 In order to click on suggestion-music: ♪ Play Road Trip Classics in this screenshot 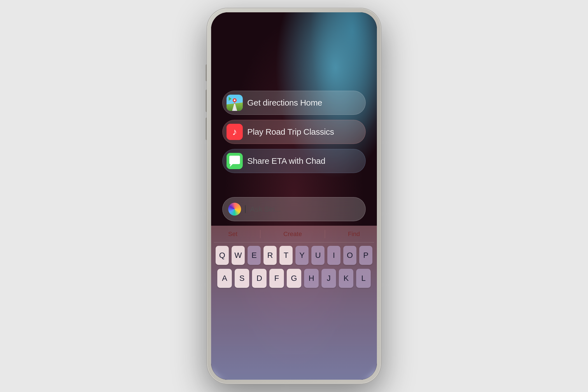, I will do `click(294, 132)`.